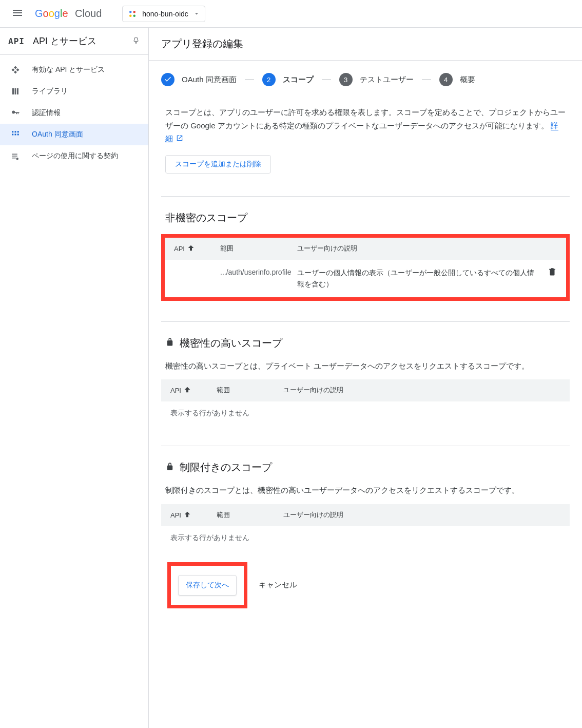  I want to click on sidebar-item-label: OAuth 同意画面, so click(57, 135).